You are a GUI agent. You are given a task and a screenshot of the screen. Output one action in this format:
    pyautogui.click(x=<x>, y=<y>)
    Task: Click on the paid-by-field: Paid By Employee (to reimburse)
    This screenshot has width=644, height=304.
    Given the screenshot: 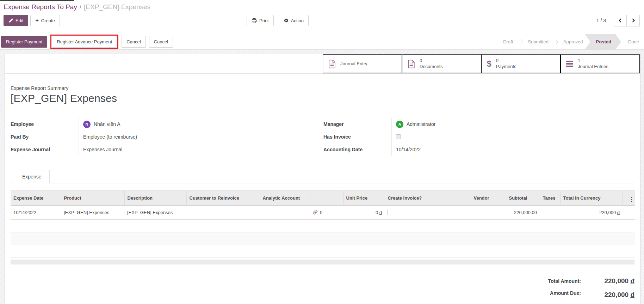 What is the action you would take?
    pyautogui.click(x=162, y=137)
    